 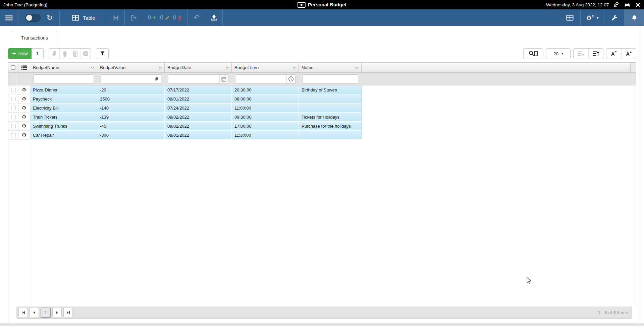 What do you see at coordinates (13, 68) in the screenshot?
I see `select-all-checkbox` at bounding box center [13, 68].